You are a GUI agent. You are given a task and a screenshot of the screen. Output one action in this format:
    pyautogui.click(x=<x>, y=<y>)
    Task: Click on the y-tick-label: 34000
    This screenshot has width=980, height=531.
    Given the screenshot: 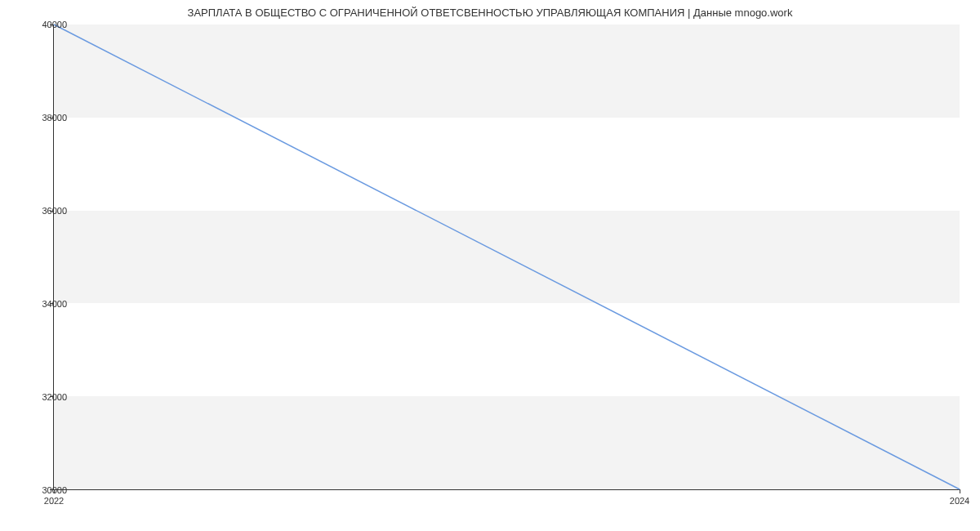 What is the action you would take?
    pyautogui.click(x=47, y=304)
    